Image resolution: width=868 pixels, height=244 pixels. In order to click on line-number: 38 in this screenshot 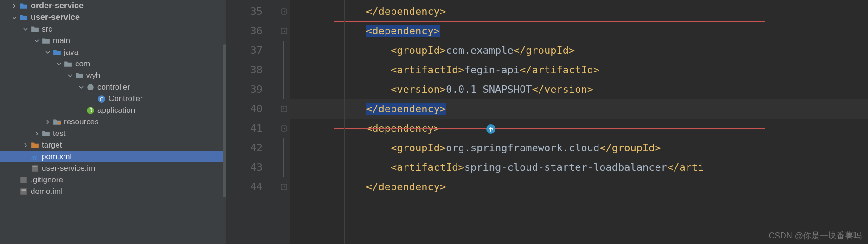, I will do `click(257, 70)`.